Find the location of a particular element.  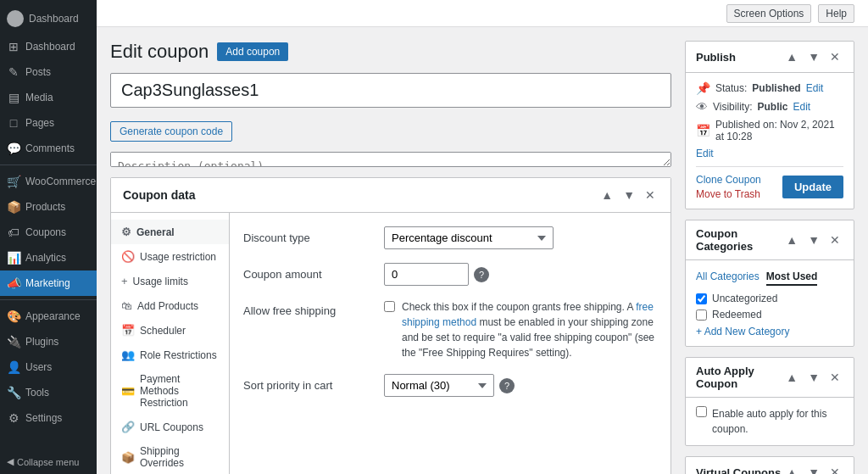

auto-apply-checkbox is located at coordinates (702, 412).